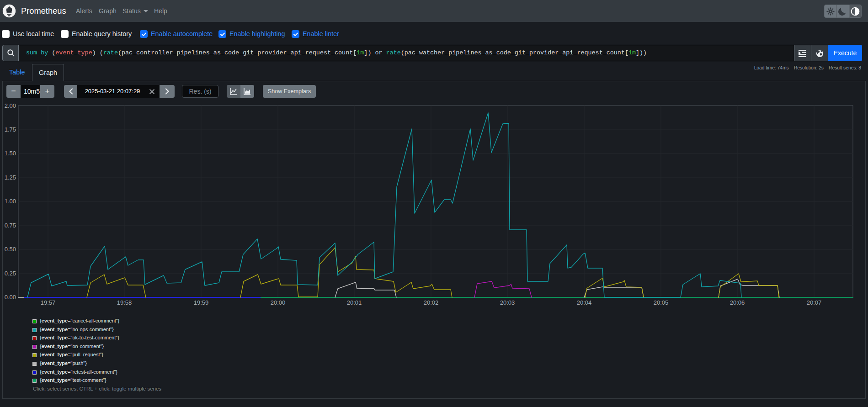 Image resolution: width=868 pixels, height=407 pixels. I want to click on svg-text: 20:01, so click(355, 302).